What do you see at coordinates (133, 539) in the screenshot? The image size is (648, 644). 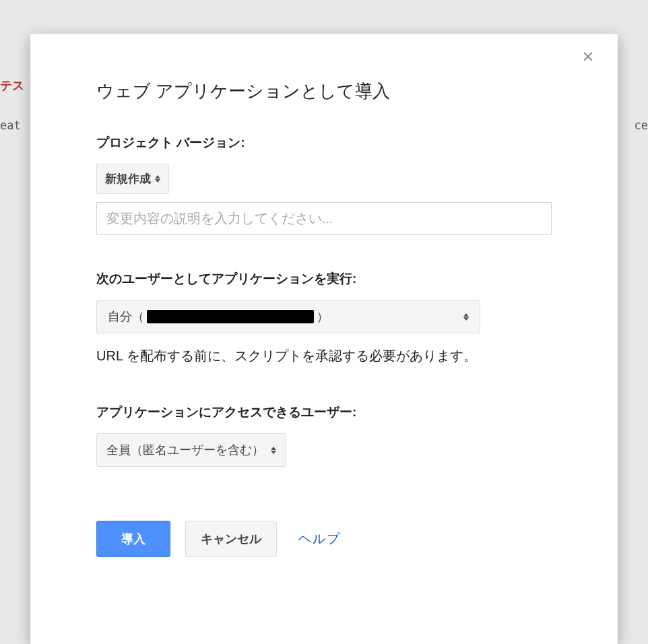 I see `deploy-button: 導入` at bounding box center [133, 539].